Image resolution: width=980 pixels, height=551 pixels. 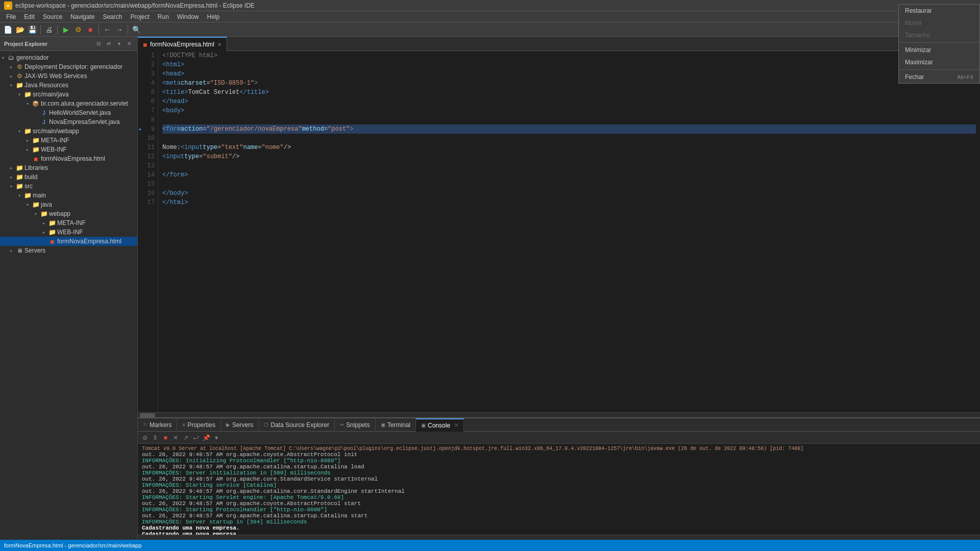 I want to click on bottom-scrollbar, so click(x=559, y=537).